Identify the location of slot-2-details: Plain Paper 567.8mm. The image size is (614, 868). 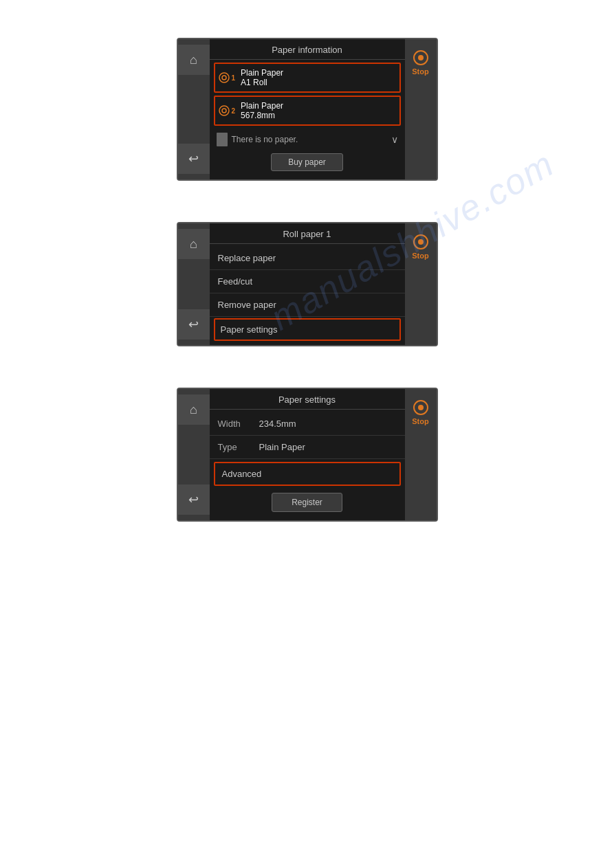
(262, 111).